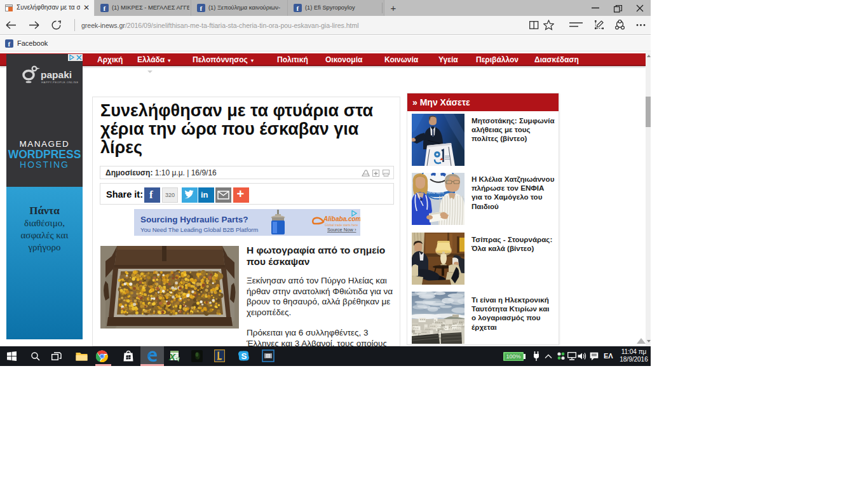 This screenshot has width=868, height=488. What do you see at coordinates (60, 83) in the screenshot?
I see `svg-text: HAPPY.PEOPLE.ONLINE` at bounding box center [60, 83].